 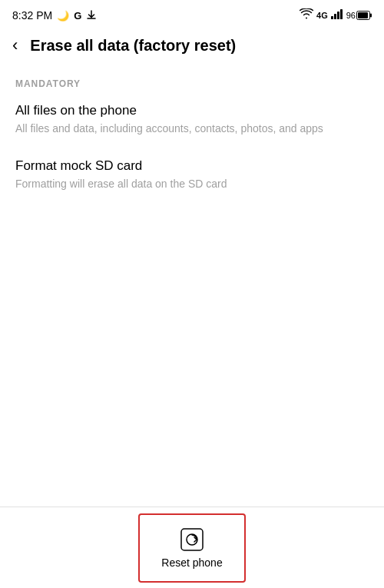 What do you see at coordinates (351, 15) in the screenshot?
I see `battery-percent: 96` at bounding box center [351, 15].